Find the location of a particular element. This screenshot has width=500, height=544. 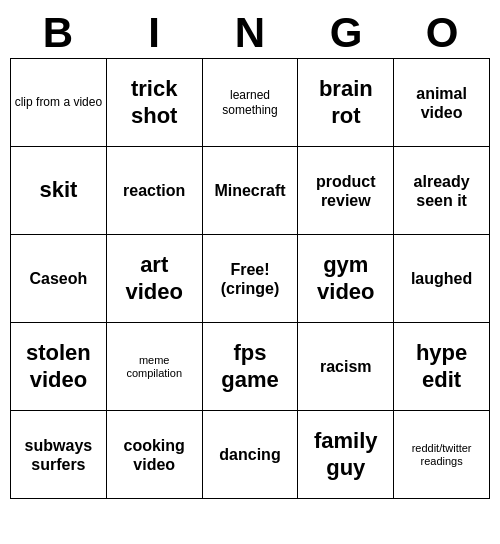

bingo-cell-24: reddit/twitter readings is located at coordinates (442, 455).